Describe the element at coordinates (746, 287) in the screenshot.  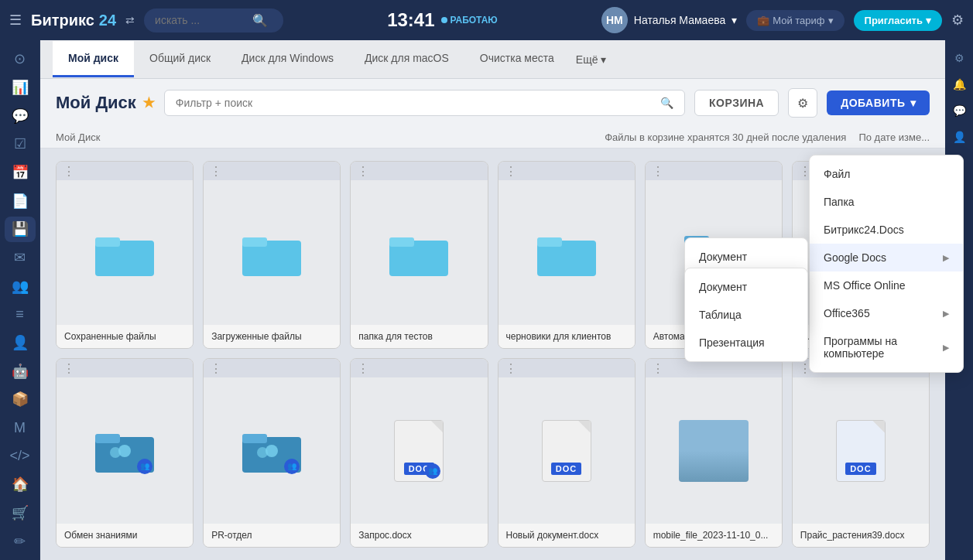
I see `submenu-office-item-document: Документ` at that location.